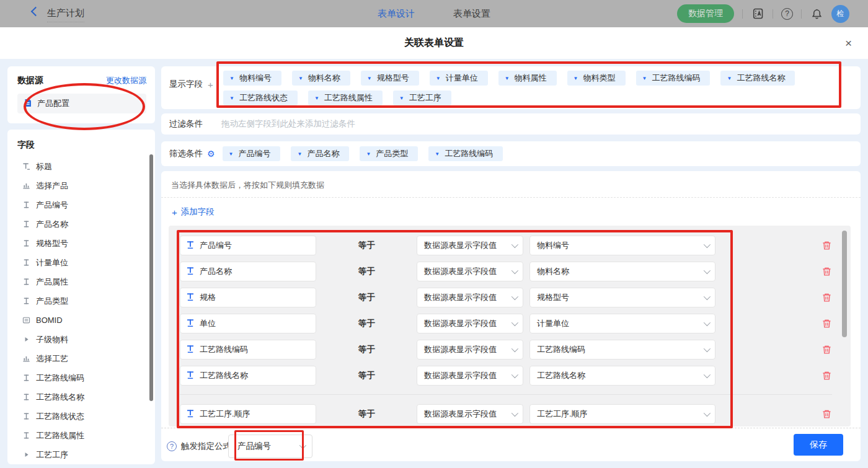 The image size is (868, 468). Describe the element at coordinates (596, 78) in the screenshot. I see `field-tag: 物料类型` at that location.